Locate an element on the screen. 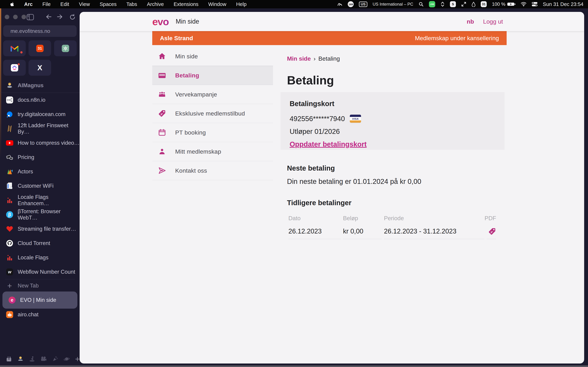 The width and height of the screenshot is (588, 367). url-bar: me.evofitness.no is located at coordinates (40, 31).